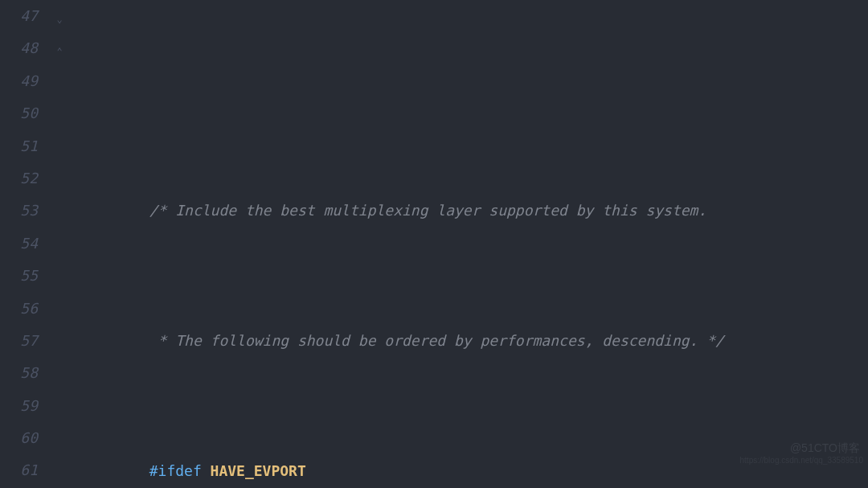 This screenshot has width=868, height=488. Describe the element at coordinates (180, 471) in the screenshot. I see `preproc-directive: #ifdef` at that location.